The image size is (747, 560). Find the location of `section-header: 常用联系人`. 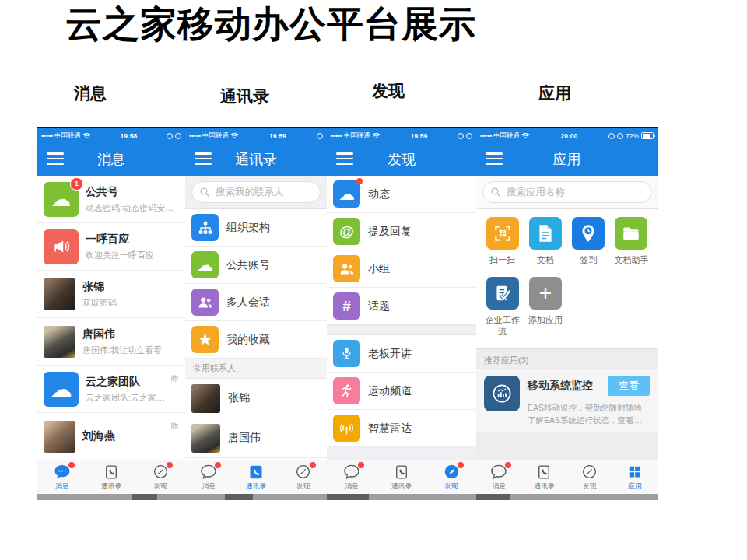

section-header: 常用联系人 is located at coordinates (256, 369).